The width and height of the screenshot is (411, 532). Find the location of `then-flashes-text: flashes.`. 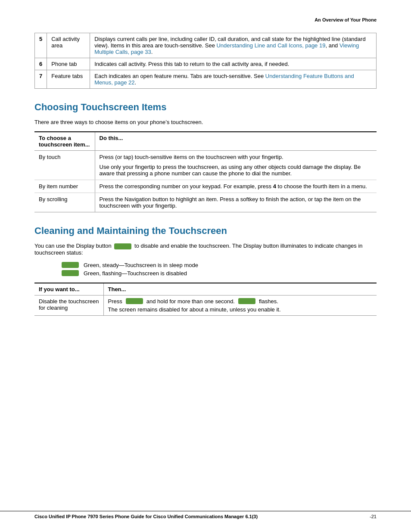

then-flashes-text: flashes. is located at coordinates (269, 302).